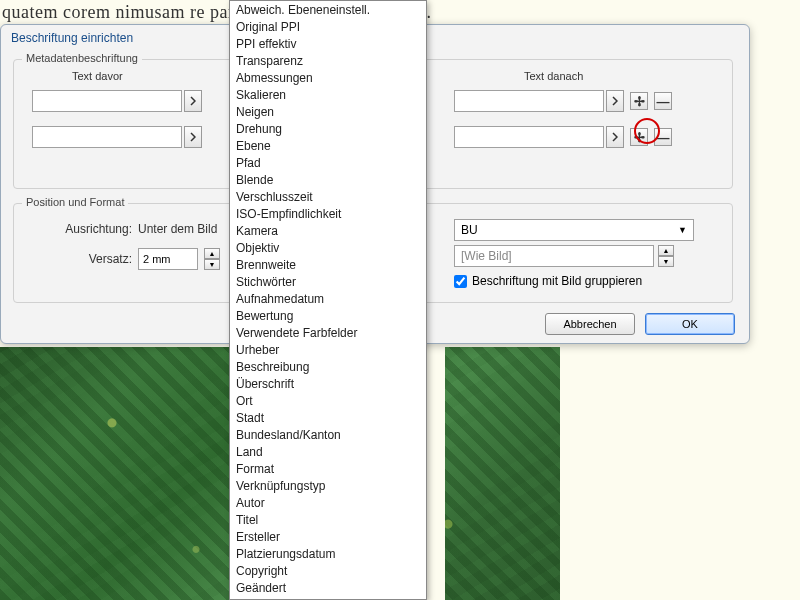 The image size is (800, 600). I want to click on dropdown-item: Abweich. Ebeneneinstell., so click(328, 10).